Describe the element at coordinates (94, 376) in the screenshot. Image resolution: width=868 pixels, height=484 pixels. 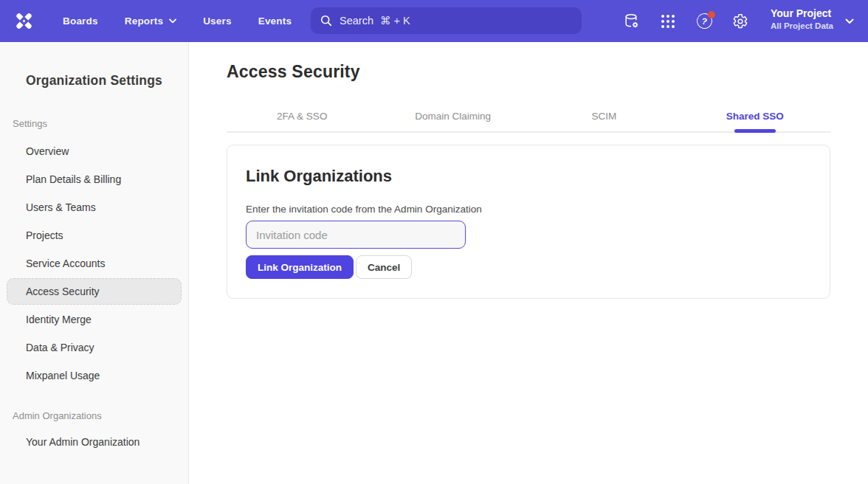
I see `sidebar-item-mixpanel-usage: Mixpanel Usage` at that location.